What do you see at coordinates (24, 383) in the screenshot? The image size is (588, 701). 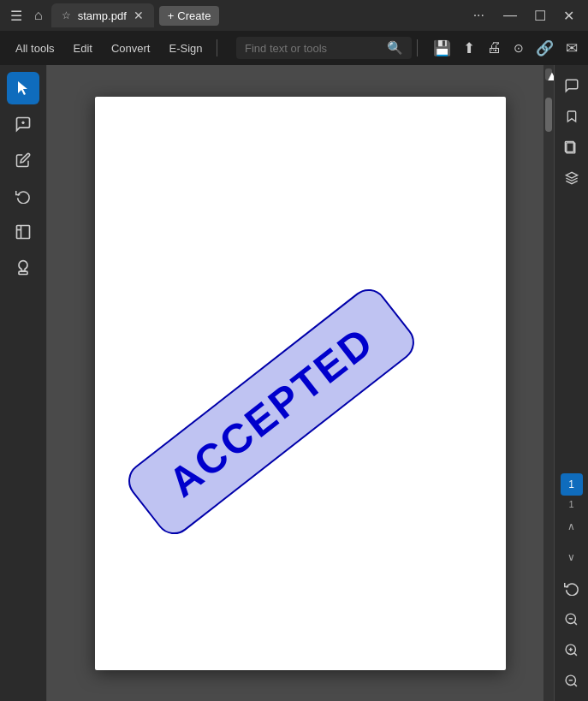 I see `left-sidebar` at bounding box center [24, 383].